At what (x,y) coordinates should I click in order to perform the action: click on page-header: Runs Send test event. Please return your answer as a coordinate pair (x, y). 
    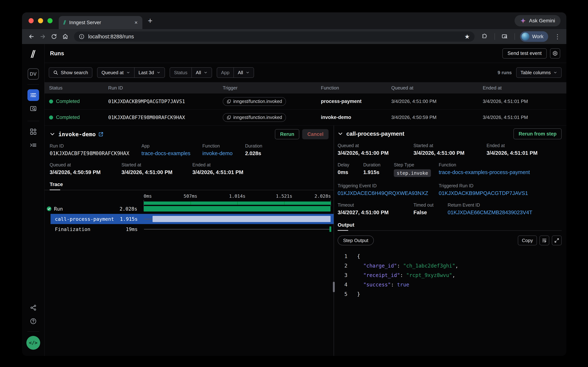
    Looking at the image, I should click on (306, 53).